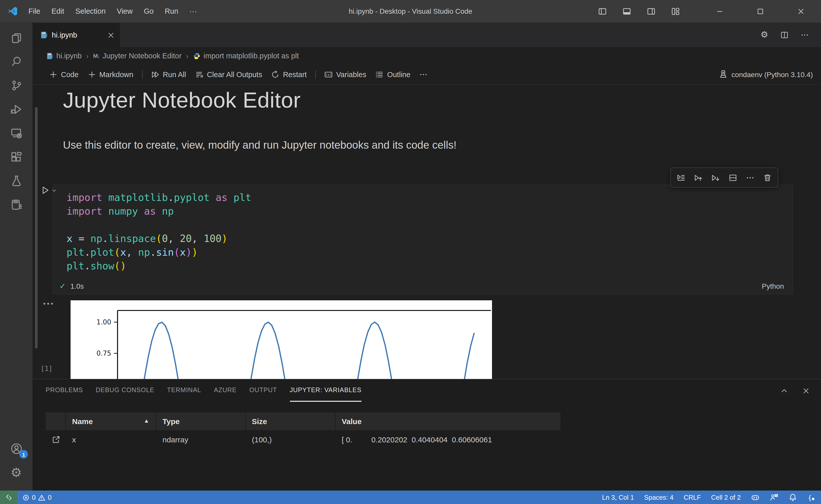 The image size is (821, 504). What do you see at coordinates (229, 74) in the screenshot?
I see `clear-all-outputs-button: Clear All Outputs` at bounding box center [229, 74].